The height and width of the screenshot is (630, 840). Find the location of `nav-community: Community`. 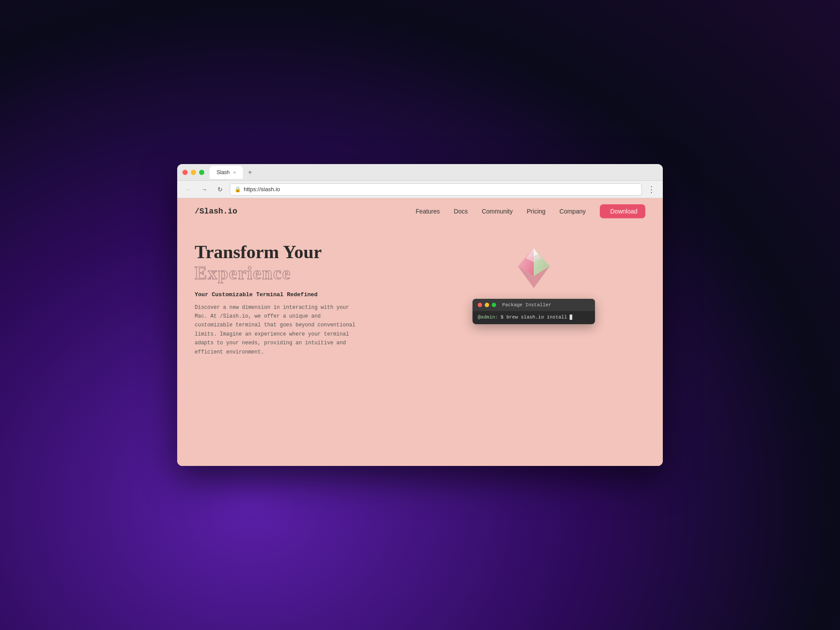

nav-community: Community is located at coordinates (497, 211).